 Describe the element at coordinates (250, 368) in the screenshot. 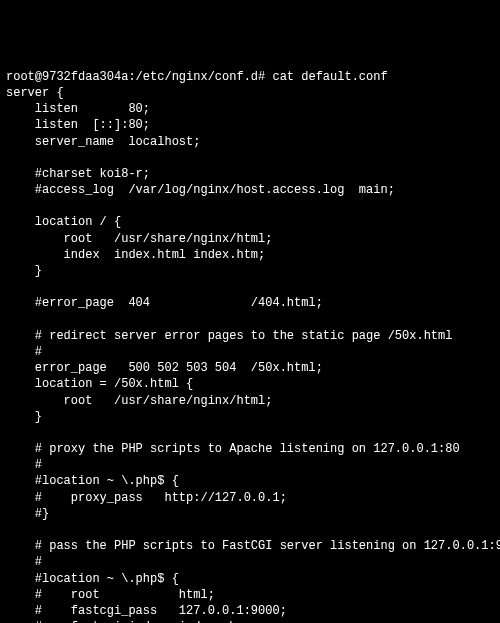

I see `output-line: error_page 500 502 503 504 /50x.html;` at that location.